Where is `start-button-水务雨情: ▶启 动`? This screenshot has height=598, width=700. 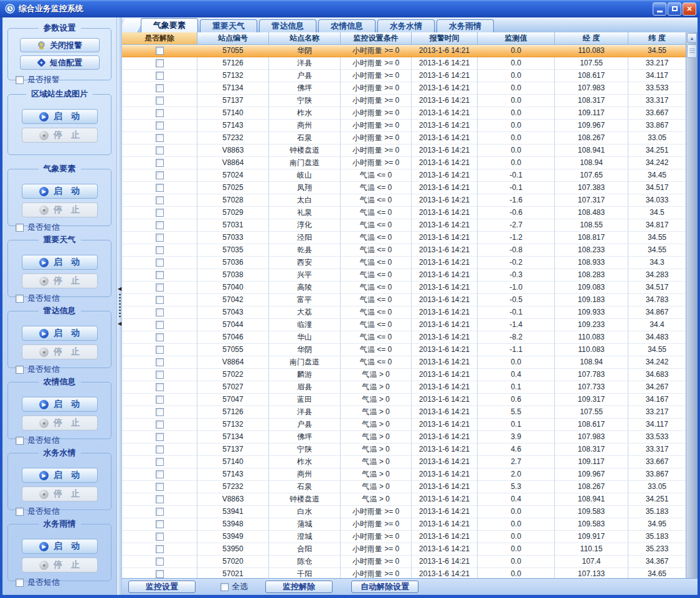 start-button-水务雨情: ▶启 动 is located at coordinates (60, 546).